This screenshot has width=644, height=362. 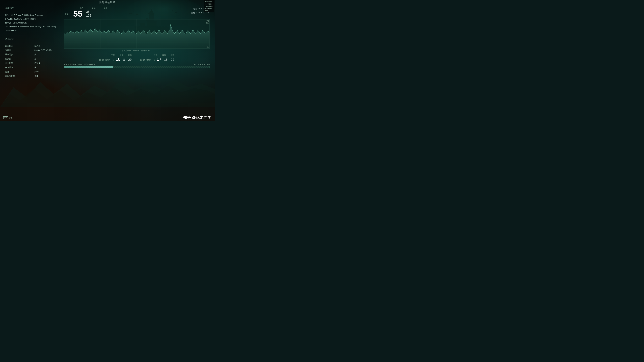 What do you see at coordinates (115, 55) in the screenshot?
I see `cpu-col-labels: 平均 最低 最高` at bounding box center [115, 55].